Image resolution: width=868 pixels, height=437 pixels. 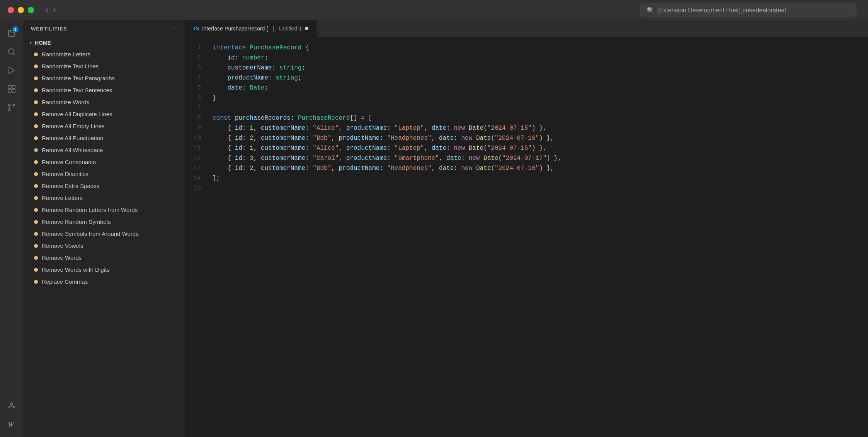 What do you see at coordinates (43, 43) in the screenshot?
I see `home-section-label: HOME` at bounding box center [43, 43].